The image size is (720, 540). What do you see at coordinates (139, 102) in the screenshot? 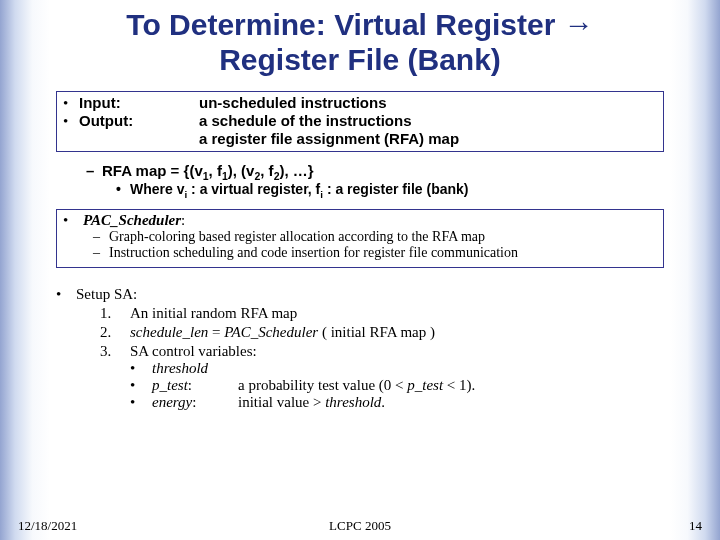
I see `input-label: Input:` at bounding box center [139, 102].